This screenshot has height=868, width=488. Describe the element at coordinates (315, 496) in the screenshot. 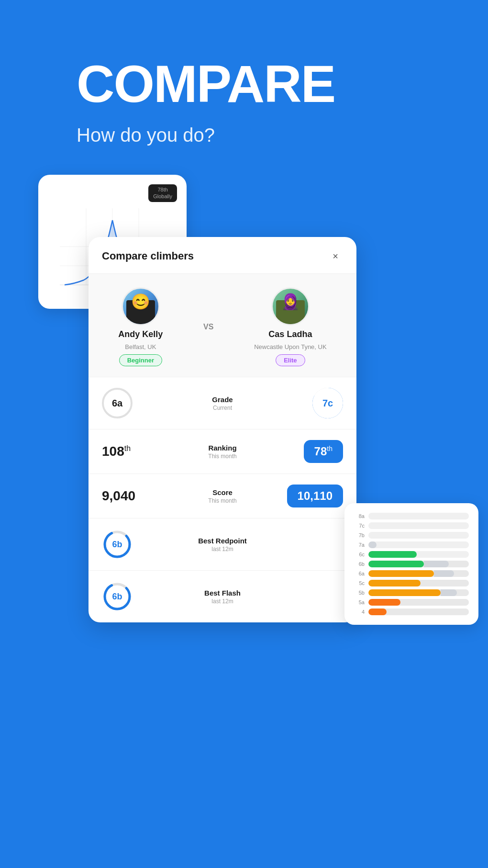

I see `score-badge: 10,110` at that location.